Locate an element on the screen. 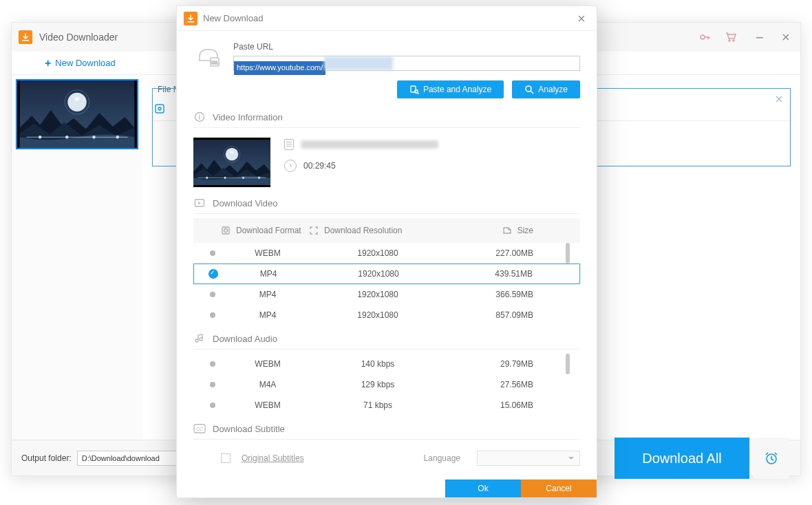 This screenshot has height=505, width=812. queue-item is located at coordinates (77, 114).